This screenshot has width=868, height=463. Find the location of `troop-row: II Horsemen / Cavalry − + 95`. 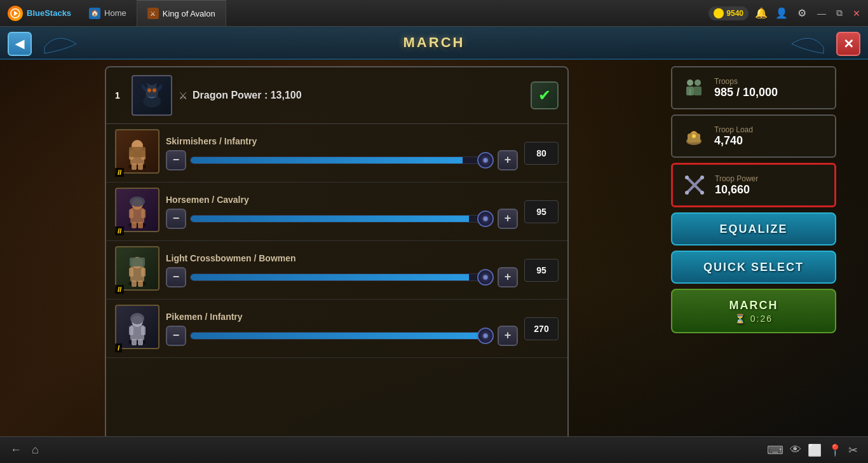

troop-row: II Horsemen / Cavalry − + 95 is located at coordinates (337, 212).